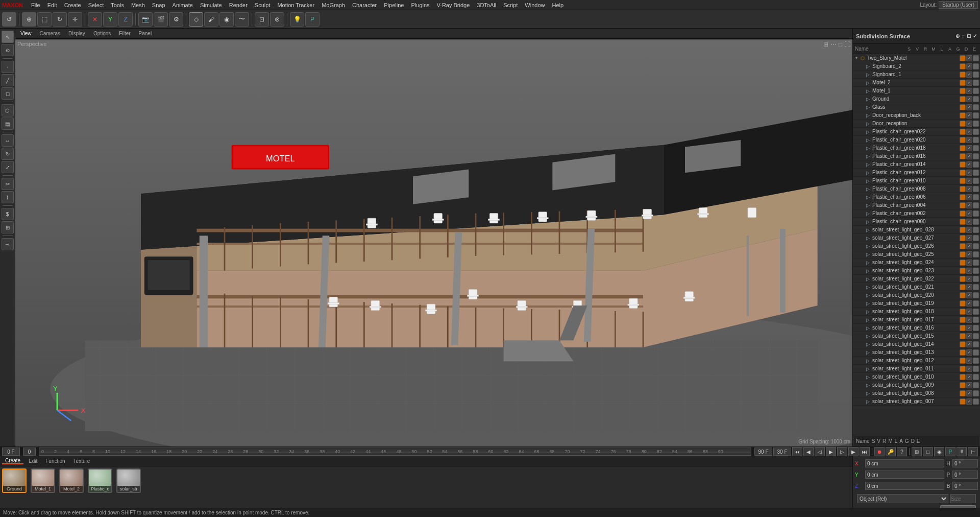  I want to click on rb-tab-r: R, so click(884, 441).